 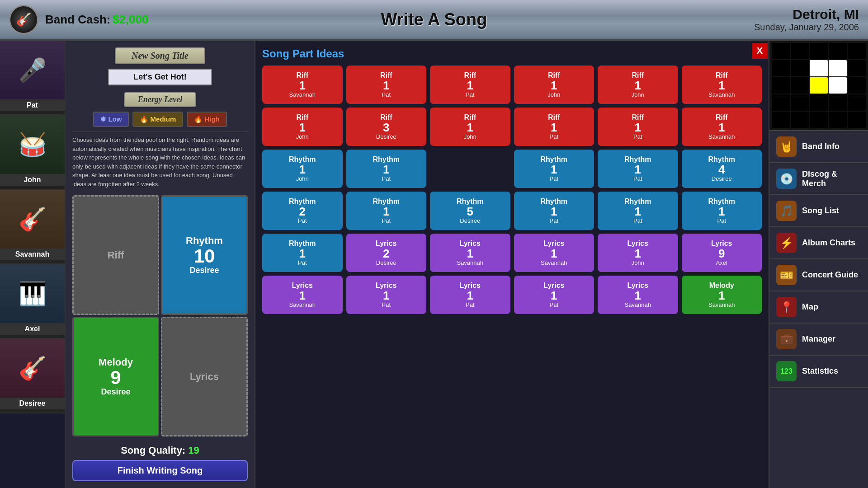 I want to click on idea-card-0: Riff1Savannah, so click(x=302, y=85).